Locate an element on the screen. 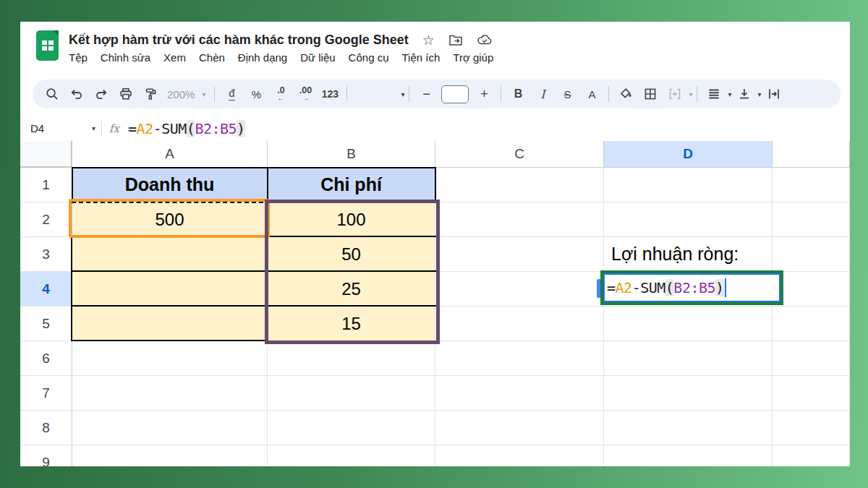 Image resolution: width=868 pixels, height=488 pixels. formula-input: =A2-SUM(B2:B5) is located at coordinates (187, 129).